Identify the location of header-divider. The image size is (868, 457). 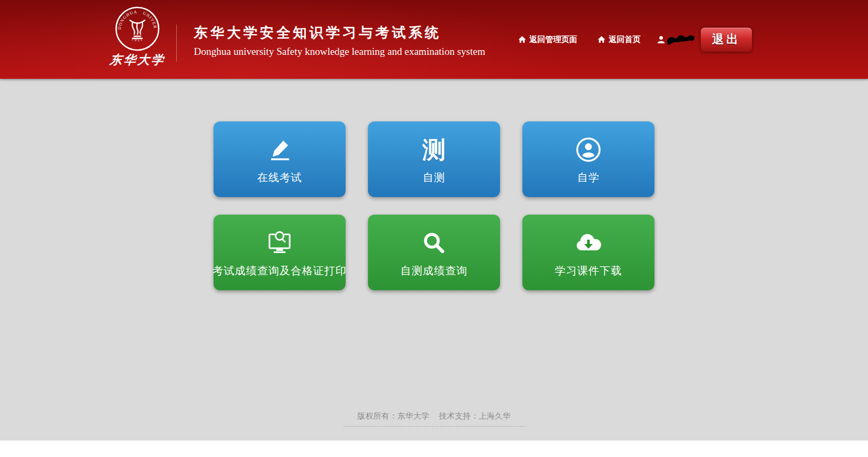
(177, 43).